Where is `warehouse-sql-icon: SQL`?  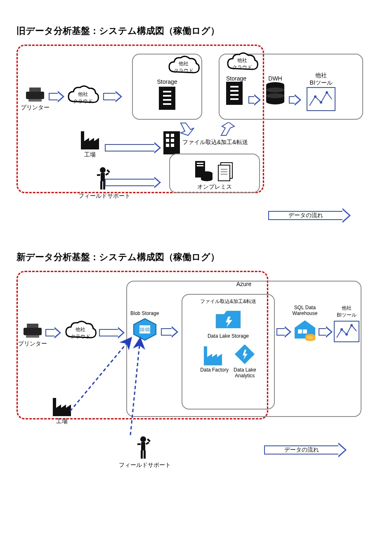
warehouse-sql-icon: SQL is located at coordinates (305, 329).